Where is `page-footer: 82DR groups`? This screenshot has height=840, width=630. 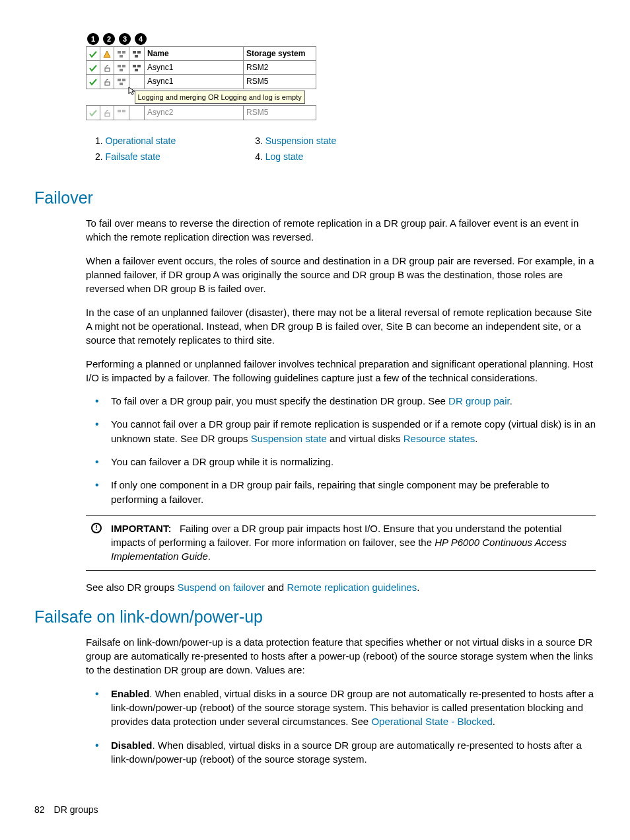 page-footer: 82DR groups is located at coordinates (66, 810).